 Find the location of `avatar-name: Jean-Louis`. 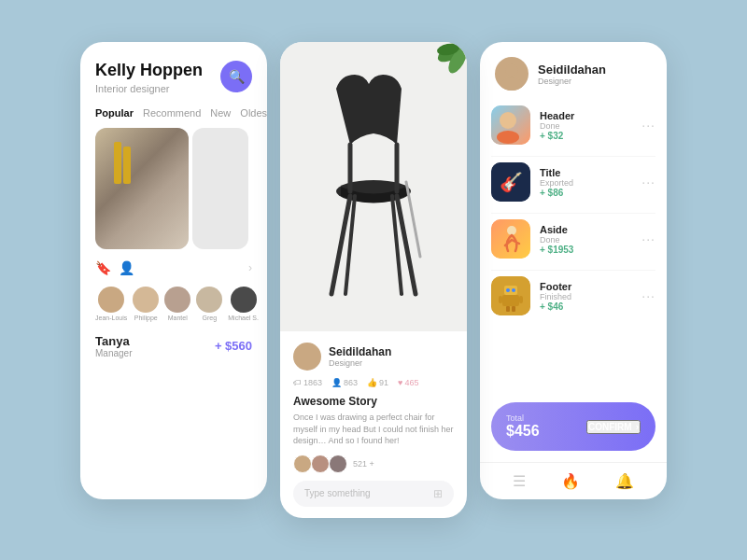

avatar-name: Jean-Louis is located at coordinates (111, 317).